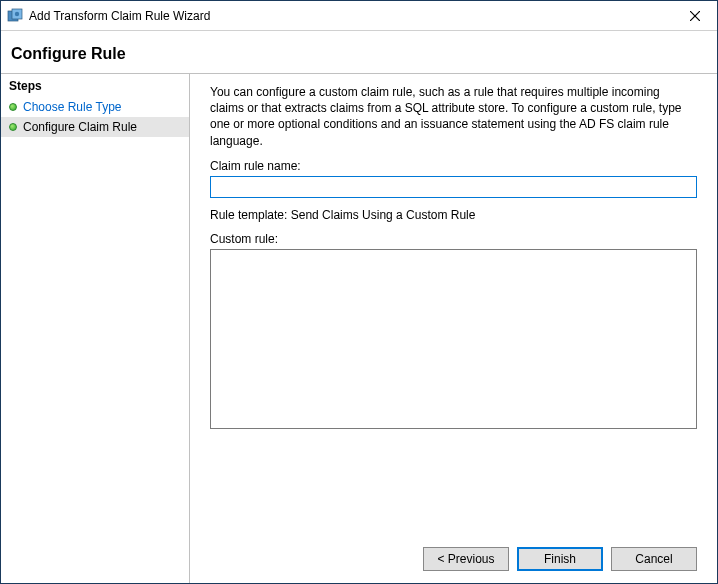 Image resolution: width=718 pixels, height=584 pixels. I want to click on close-icon, so click(695, 16).